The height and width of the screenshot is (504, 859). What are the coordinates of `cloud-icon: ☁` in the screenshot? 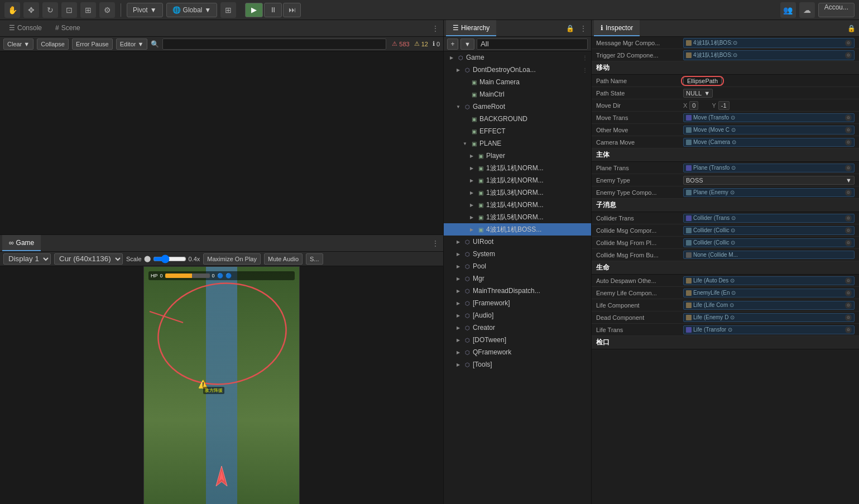 It's located at (807, 10).